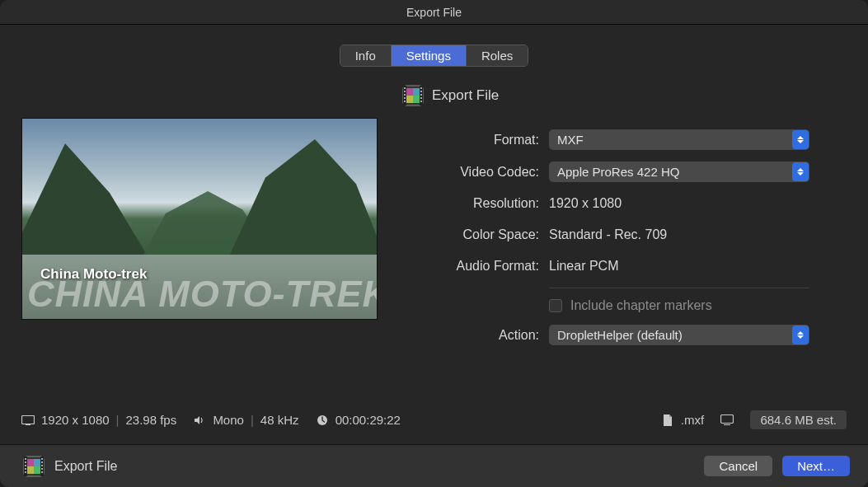 The width and height of the screenshot is (868, 487). Describe the element at coordinates (476, 235) in the screenshot. I see `color-space-label: Color Space:` at that location.